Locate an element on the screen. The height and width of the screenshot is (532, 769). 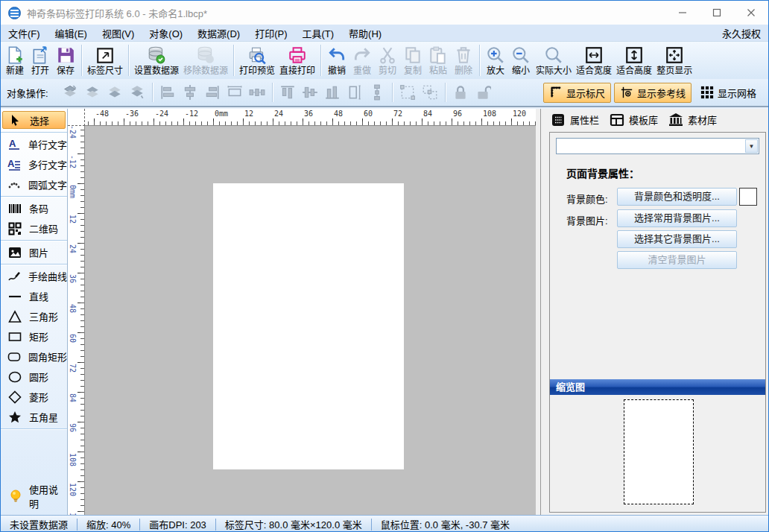
delete-icon is located at coordinates (463, 55).